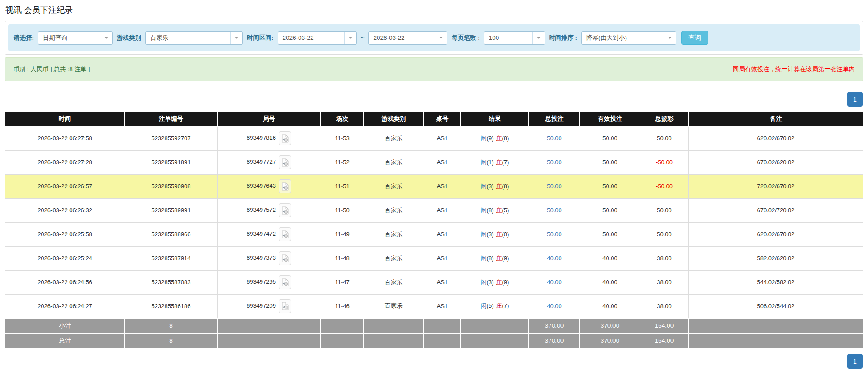 This screenshot has width=868, height=372. Describe the element at coordinates (610, 306) in the screenshot. I see `valid-bet-cell: 40.00` at that location.